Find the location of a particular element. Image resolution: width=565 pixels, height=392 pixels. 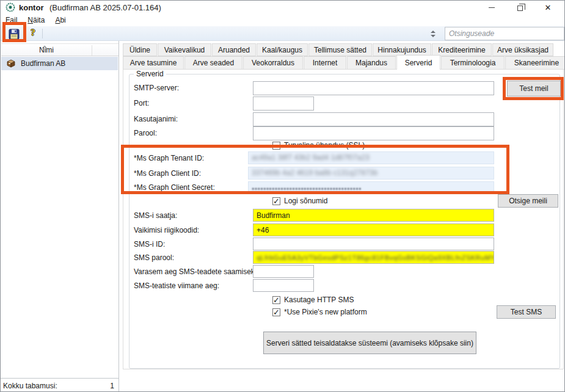

close-icon: ✕ is located at coordinates (549, 7).